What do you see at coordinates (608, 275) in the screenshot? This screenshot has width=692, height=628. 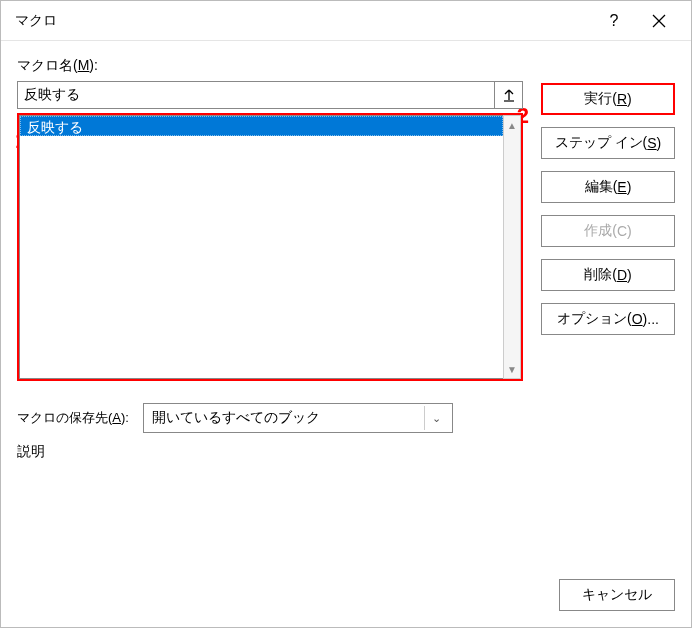 I see `delete-button: 削除(D)` at bounding box center [608, 275].